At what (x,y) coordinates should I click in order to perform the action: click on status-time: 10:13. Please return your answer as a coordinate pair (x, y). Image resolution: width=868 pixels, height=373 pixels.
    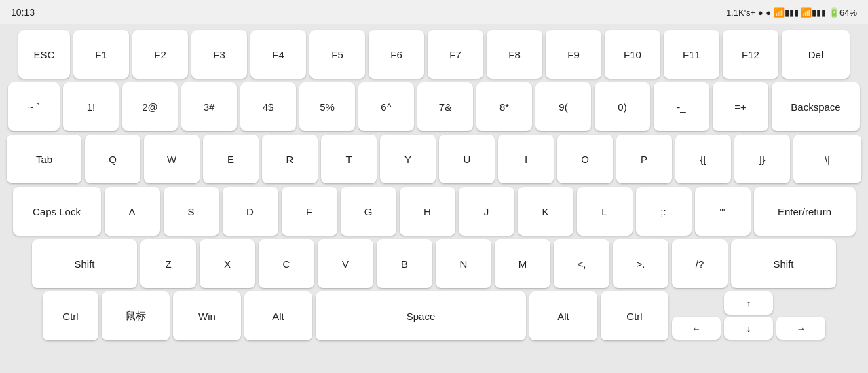
    Looking at the image, I should click on (23, 12).